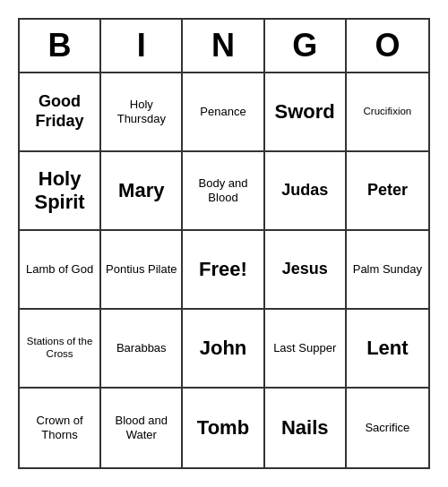 The image size is (448, 487). What do you see at coordinates (306, 349) in the screenshot?
I see `bingo-cell: Last Supper` at bounding box center [306, 349].